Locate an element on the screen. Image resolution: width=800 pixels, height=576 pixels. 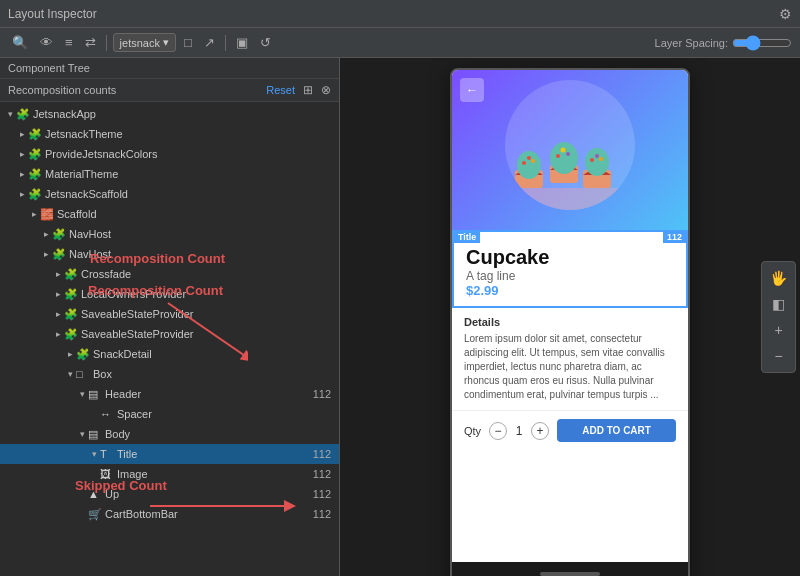
settings-icon: ⚙ is located at coordinates (786, 14).